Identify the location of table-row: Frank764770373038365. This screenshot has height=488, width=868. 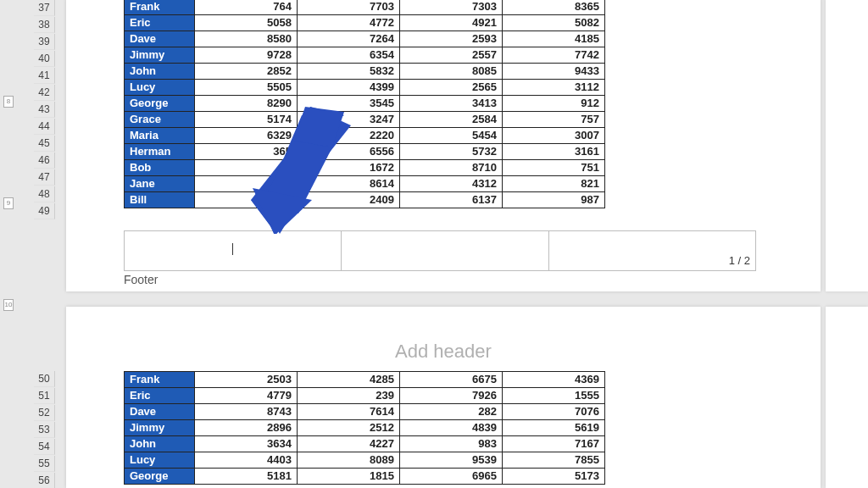
(364, 8).